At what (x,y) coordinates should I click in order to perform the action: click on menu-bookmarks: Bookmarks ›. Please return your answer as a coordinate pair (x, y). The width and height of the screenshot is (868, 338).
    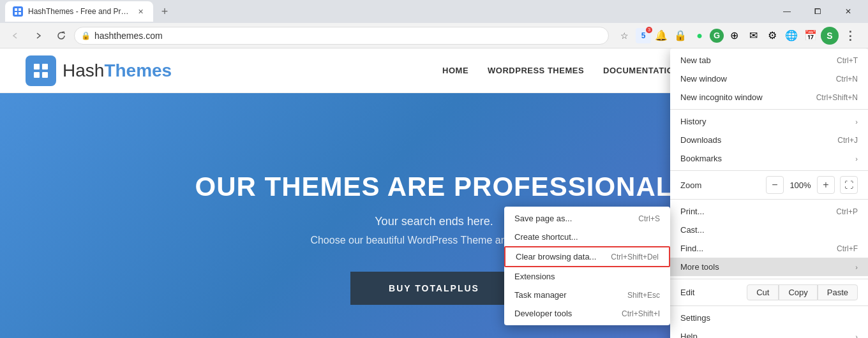
    Looking at the image, I should click on (769, 158).